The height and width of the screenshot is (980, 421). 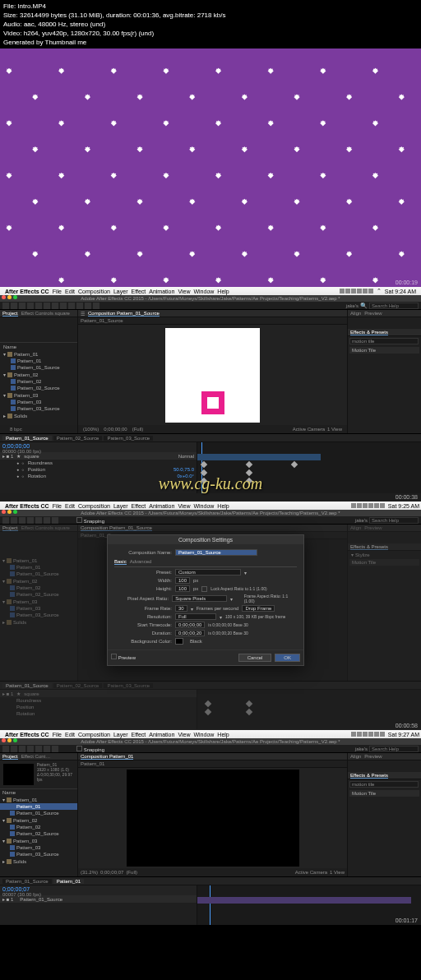 What do you see at coordinates (179, 641) in the screenshot?
I see `bgcolor-swatch` at bounding box center [179, 641].